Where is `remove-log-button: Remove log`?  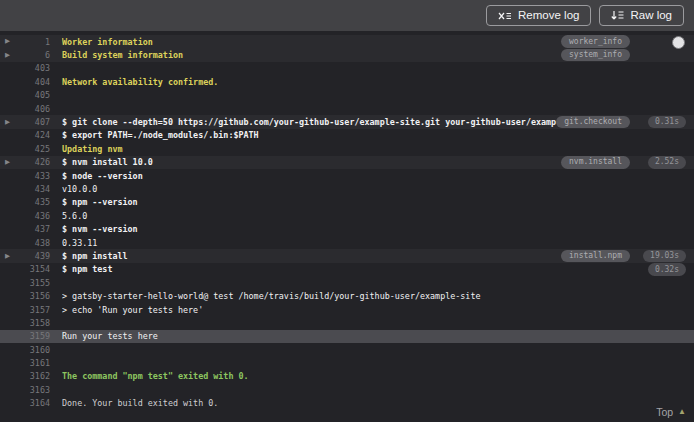 remove-log-button: Remove log is located at coordinates (538, 16).